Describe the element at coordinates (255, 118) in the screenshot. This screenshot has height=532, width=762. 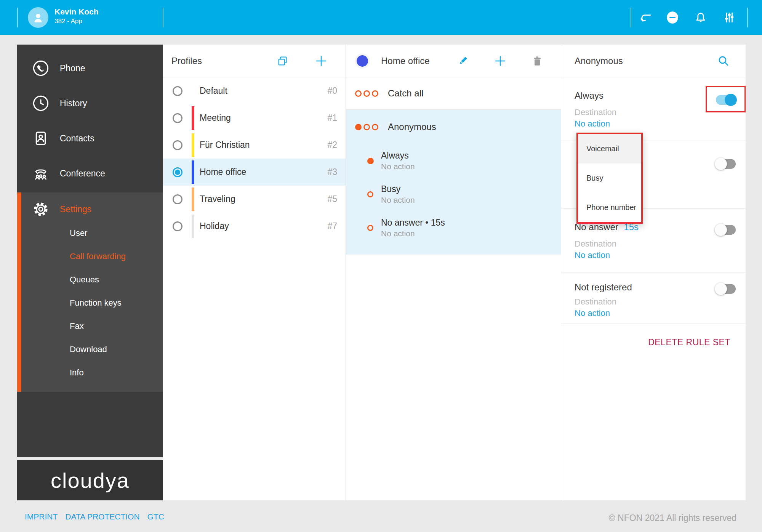
I see `profile-row-meeting: Meeting #1` at that location.